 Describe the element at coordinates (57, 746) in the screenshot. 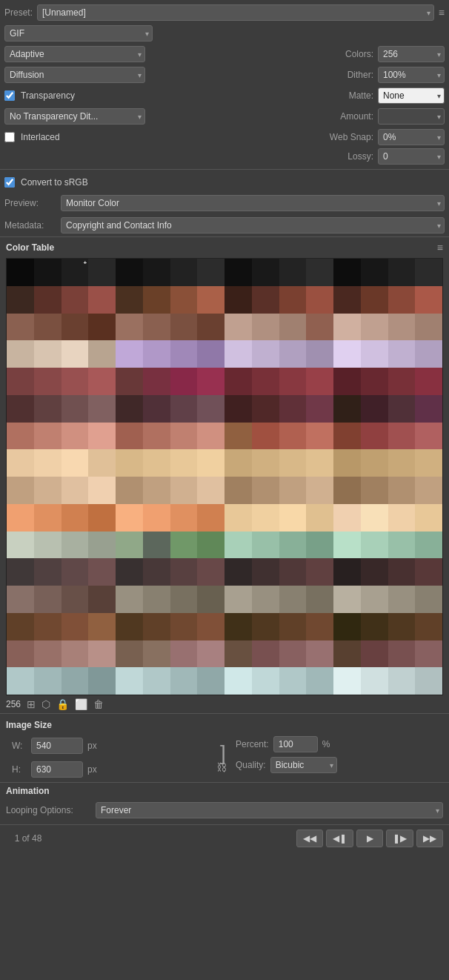

I see `width-input` at that location.